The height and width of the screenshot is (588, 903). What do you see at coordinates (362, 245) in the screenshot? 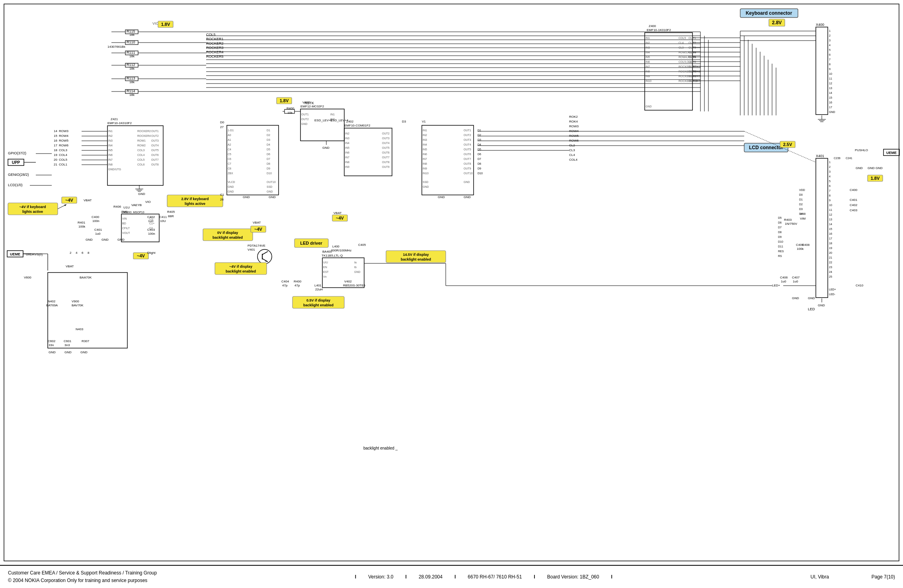
I see `svg-text: C405` at bounding box center [362, 245].